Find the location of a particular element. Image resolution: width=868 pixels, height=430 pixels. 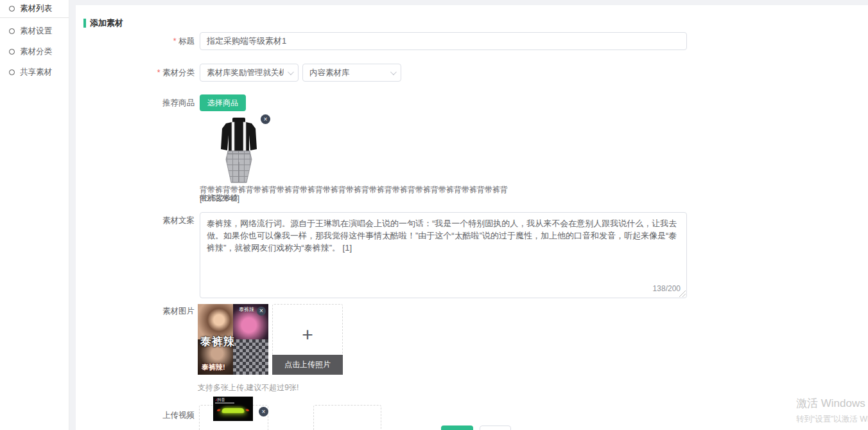

meme-photo-cell is located at coordinates (250, 357).